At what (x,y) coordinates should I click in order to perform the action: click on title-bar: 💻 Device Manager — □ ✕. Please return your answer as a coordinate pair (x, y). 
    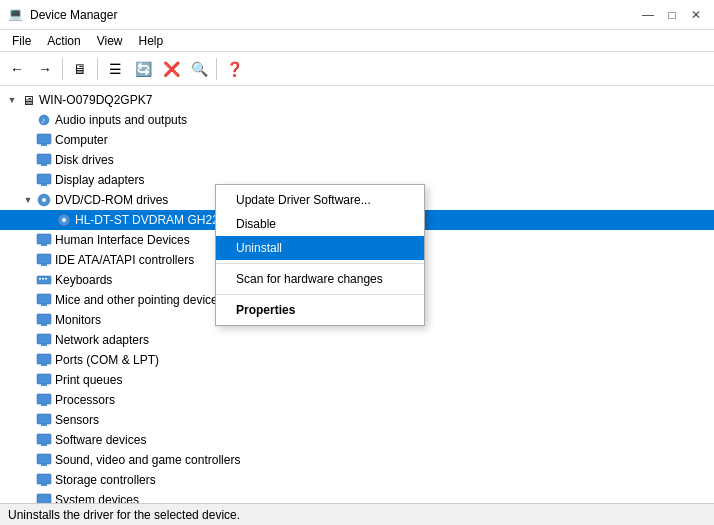
    Looking at the image, I should click on (357, 15).